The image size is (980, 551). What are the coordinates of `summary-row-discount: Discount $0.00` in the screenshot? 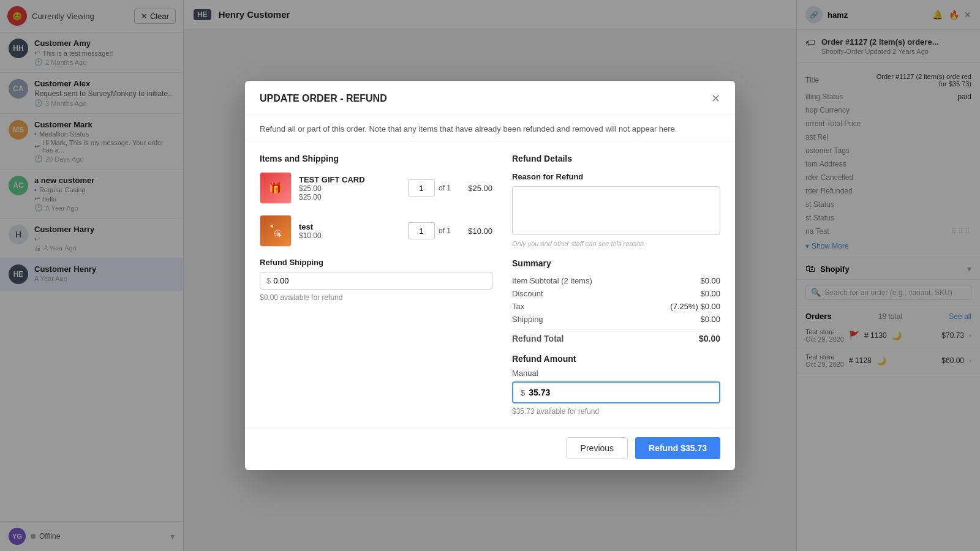 It's located at (616, 294).